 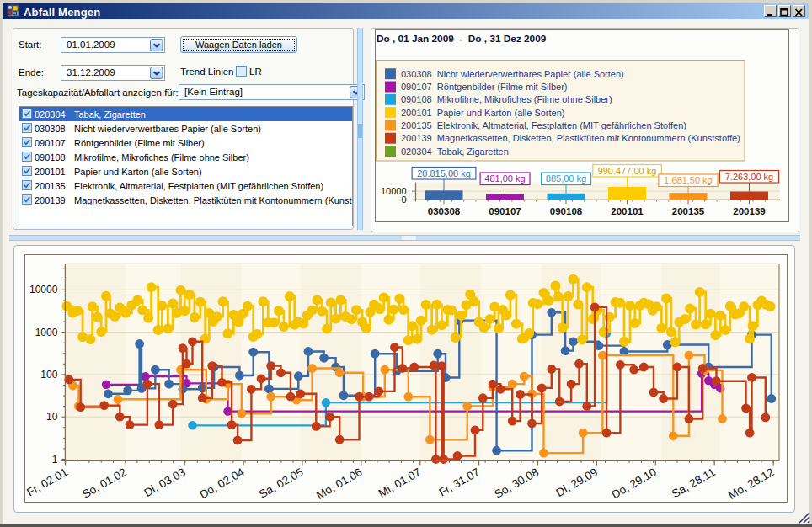 I want to click on svg-text:200101 Papier und Karton (all: 200101 Papier und Karton (alle Sorten), so click(x=483, y=113).